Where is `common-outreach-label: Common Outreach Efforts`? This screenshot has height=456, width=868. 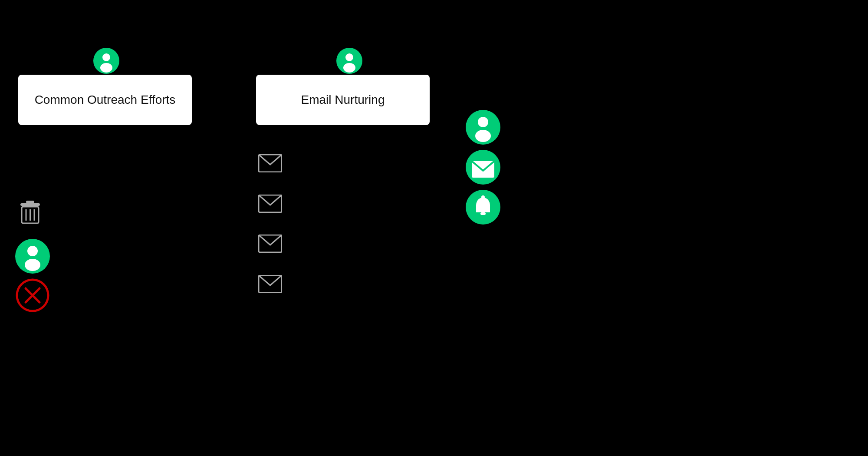
common-outreach-label: Common Outreach Efforts is located at coordinates (105, 100).